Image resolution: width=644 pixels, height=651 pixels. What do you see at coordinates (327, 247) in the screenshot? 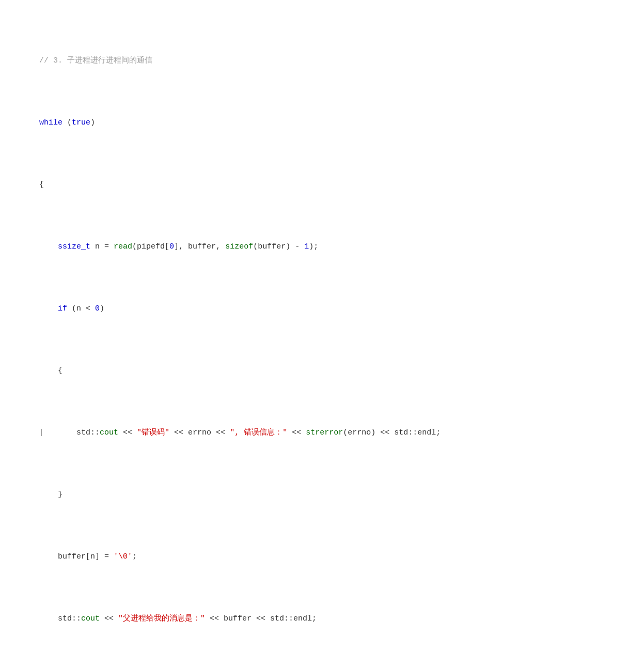
I see `line-4: ssize_t n = read(pipefd[0], buffer, size…` at bounding box center [327, 247].